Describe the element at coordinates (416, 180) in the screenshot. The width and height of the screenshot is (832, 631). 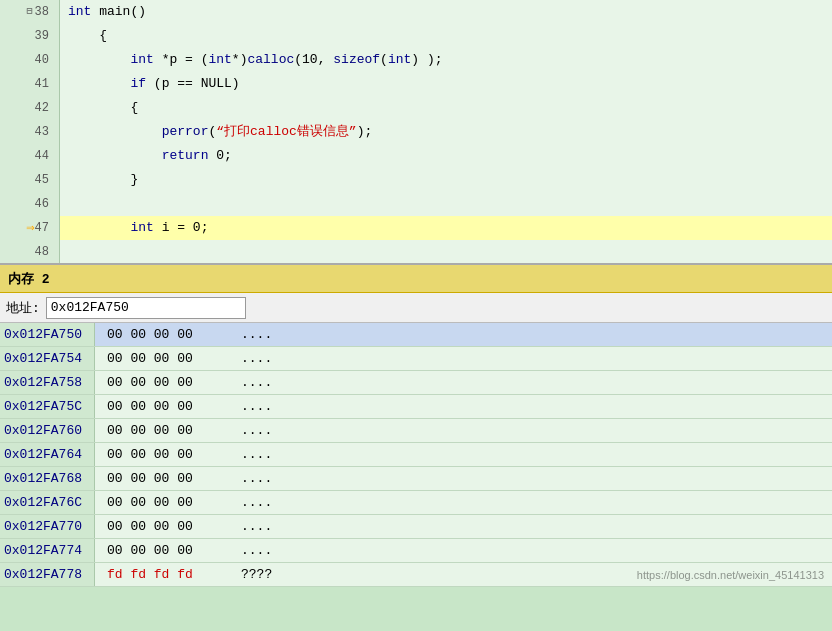
I see `code-line: 45 }` at that location.